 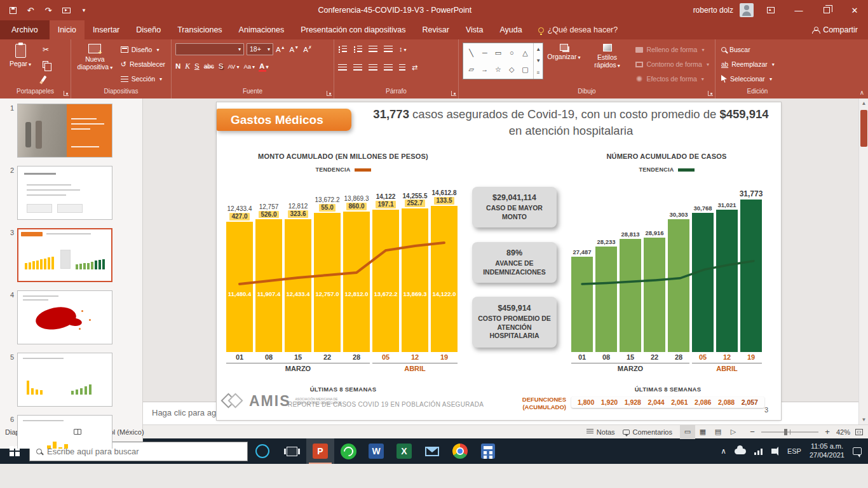 What do you see at coordinates (672, 50) in the screenshot?
I see `shape-fill-button: Relleno de forma▾` at bounding box center [672, 50].